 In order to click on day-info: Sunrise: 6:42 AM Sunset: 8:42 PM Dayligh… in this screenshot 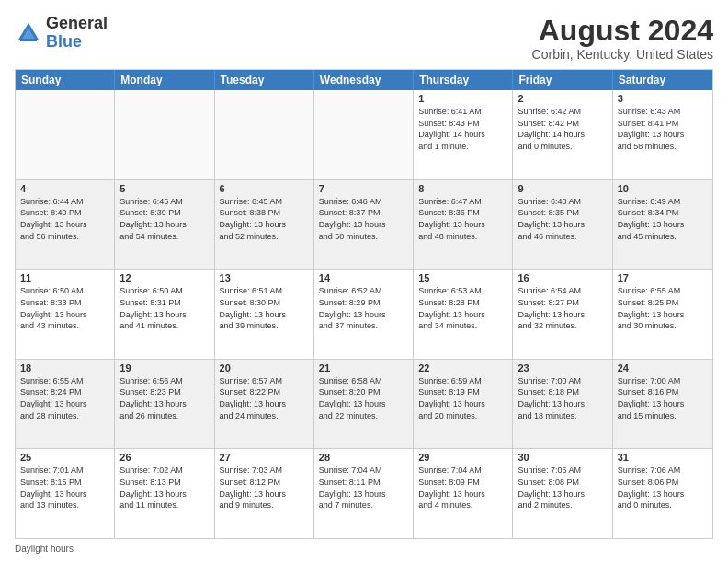, I will do `click(563, 129)`.